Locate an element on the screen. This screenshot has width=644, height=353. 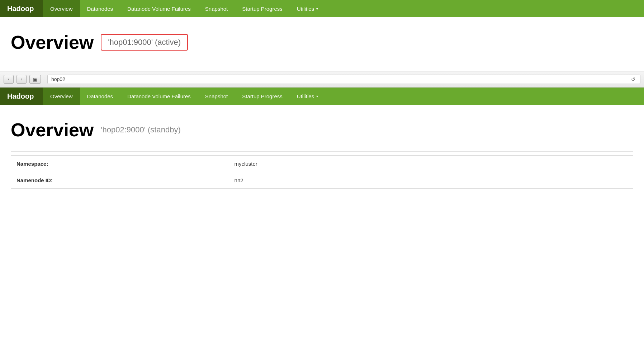
section-divider is located at coordinates (322, 151).